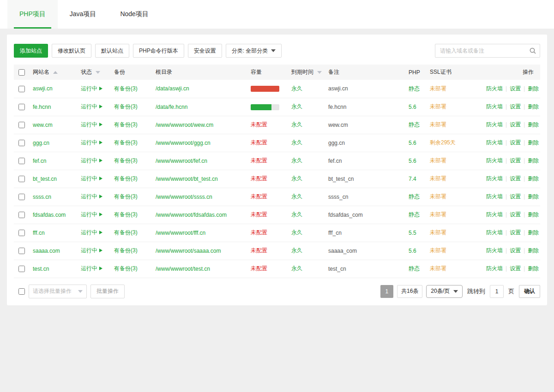 The width and height of the screenshot is (554, 392). Describe the element at coordinates (191, 215) in the screenshot. I see `root-dir-link: /www/wwwroot/fdsafdas.com` at that location.